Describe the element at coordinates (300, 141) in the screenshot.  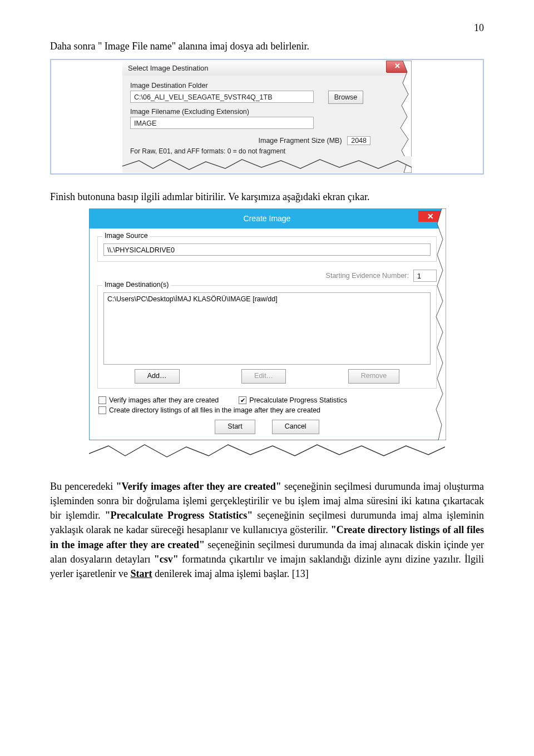
I see `fragment-size-label: Image Fragment Size (MB)` at that location.